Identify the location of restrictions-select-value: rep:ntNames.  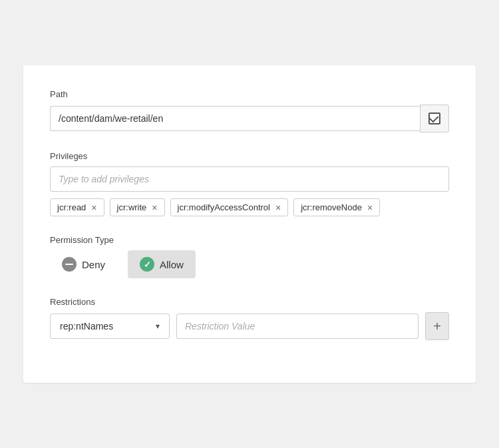
(86, 326).